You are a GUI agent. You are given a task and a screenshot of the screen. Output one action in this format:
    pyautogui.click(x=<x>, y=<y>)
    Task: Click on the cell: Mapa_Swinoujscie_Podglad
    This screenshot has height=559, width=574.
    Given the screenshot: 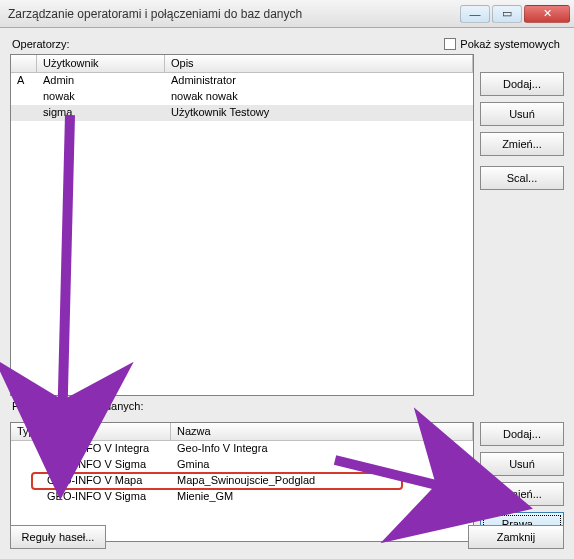 What is the action you would take?
    pyautogui.click(x=322, y=481)
    